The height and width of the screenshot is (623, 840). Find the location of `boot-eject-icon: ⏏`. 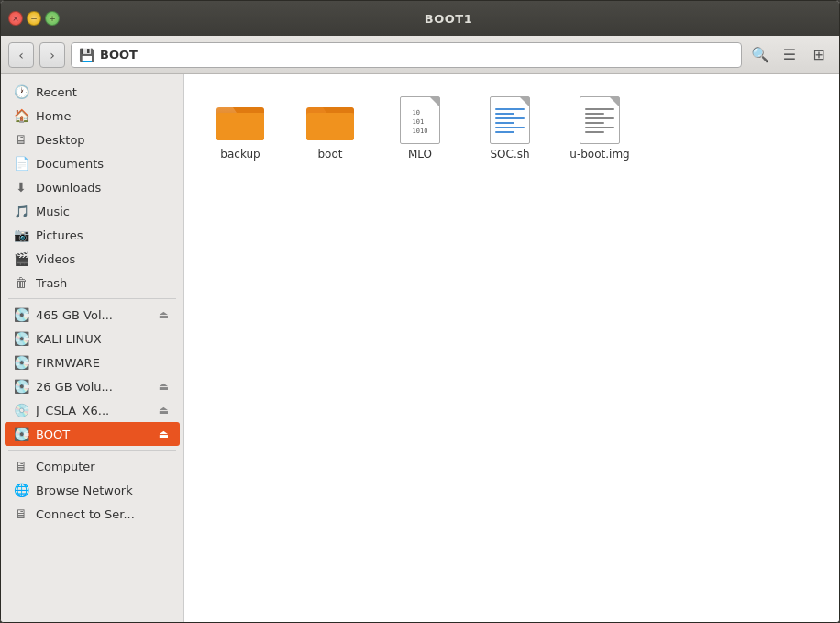

boot-eject-icon: ⏏ is located at coordinates (163, 434).